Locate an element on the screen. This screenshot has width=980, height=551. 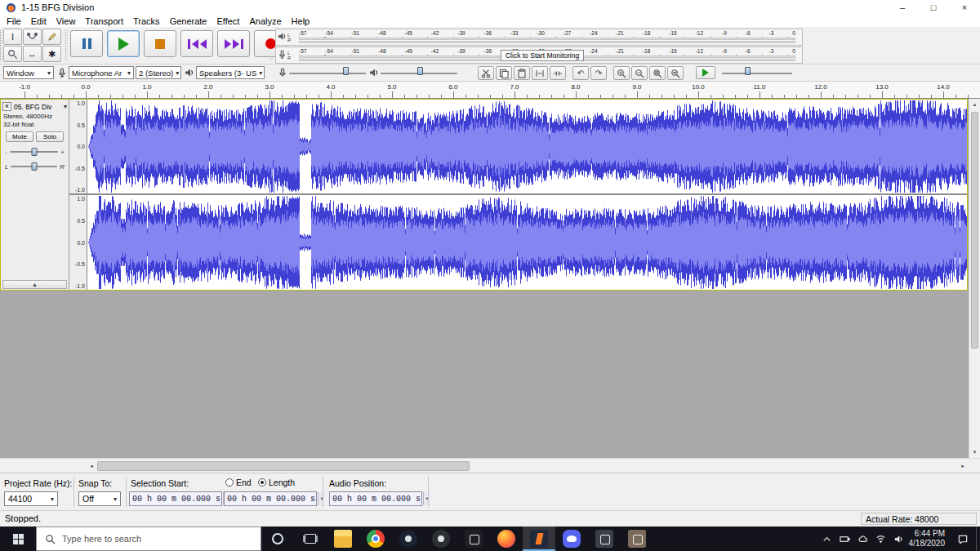
timeline-label: 10.0 is located at coordinates (698, 87).